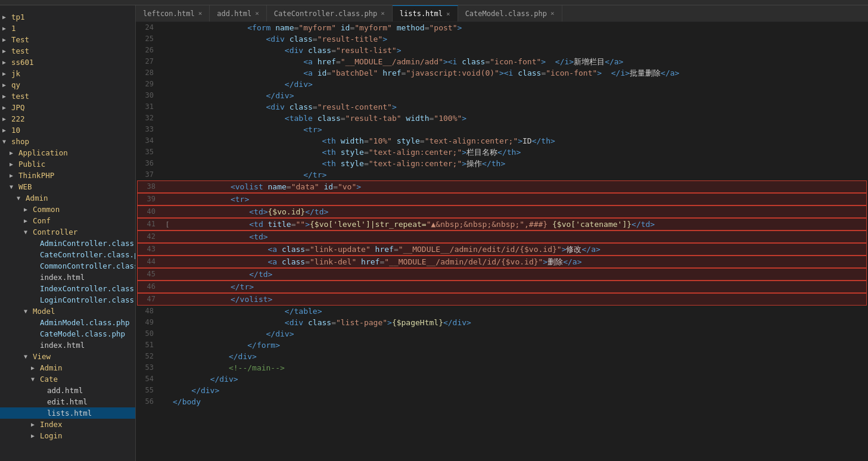 The width and height of the screenshot is (868, 461). Describe the element at coordinates (68, 29) in the screenshot. I see `sidebar-item-1: ▶1` at that location.